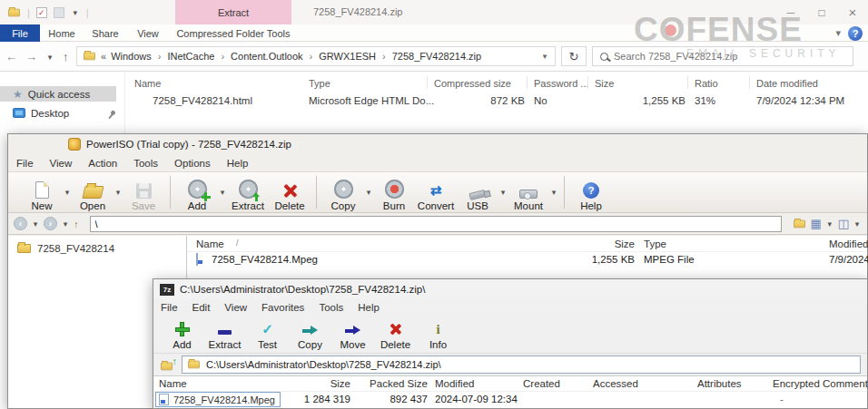  What do you see at coordinates (472, 83) in the screenshot?
I see `column-header-compressed-size: Compressed size` at bounding box center [472, 83].